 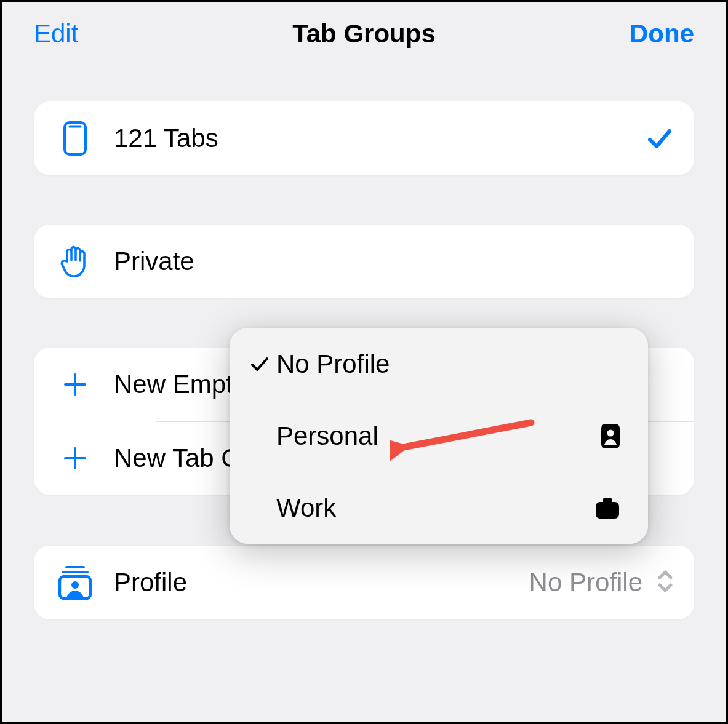 What do you see at coordinates (586, 583) in the screenshot?
I see `profile-value: No Profile` at bounding box center [586, 583].